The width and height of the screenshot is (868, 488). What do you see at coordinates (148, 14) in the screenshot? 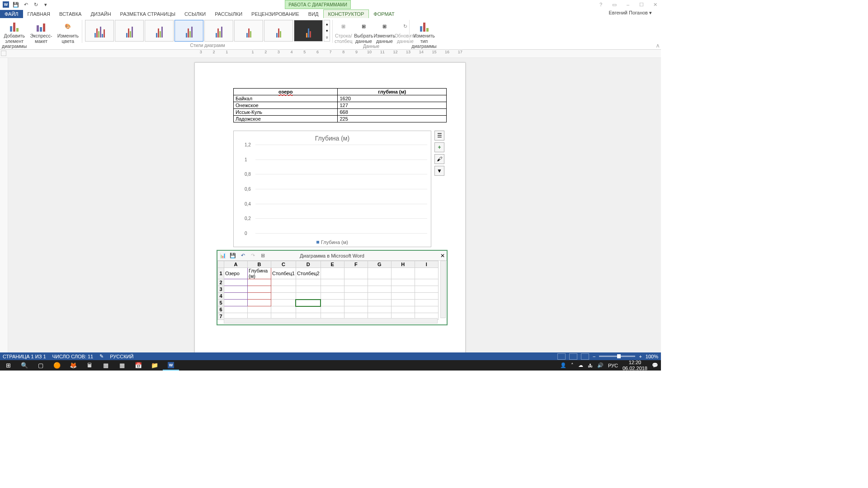
I see `tab-page-layout: РАЗМЕТКА СТРАНИЦЫ` at bounding box center [148, 14].